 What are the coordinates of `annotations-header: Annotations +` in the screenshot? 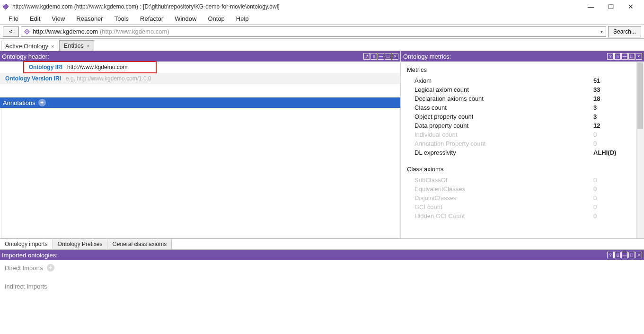 It's located at (200, 103).